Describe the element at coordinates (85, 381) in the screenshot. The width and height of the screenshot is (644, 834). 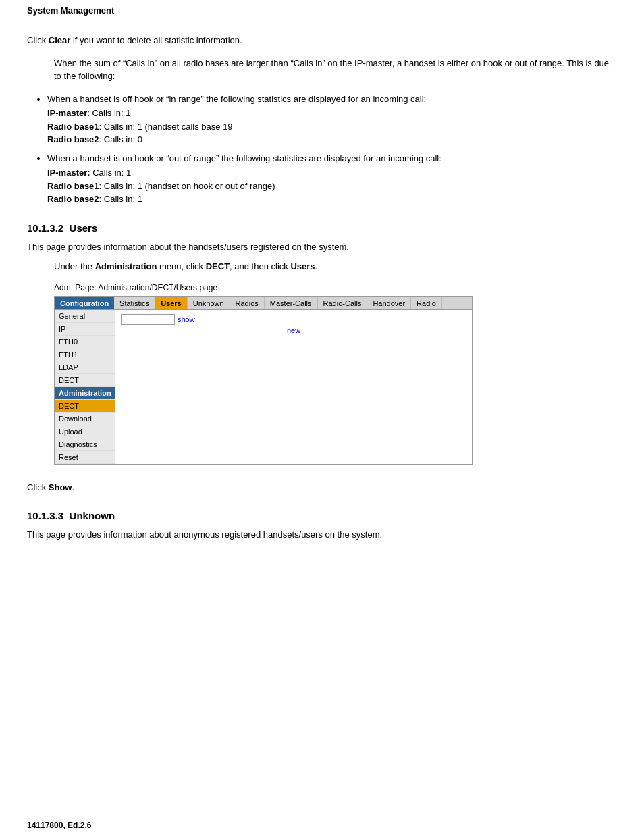
I see `sidebar-item-dect-config: DECT` at that location.